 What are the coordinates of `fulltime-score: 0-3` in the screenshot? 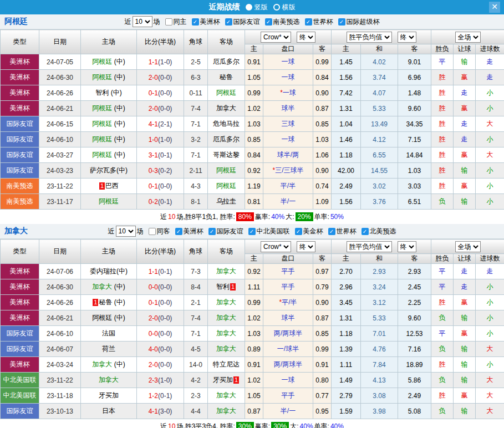 It's located at (153, 171).